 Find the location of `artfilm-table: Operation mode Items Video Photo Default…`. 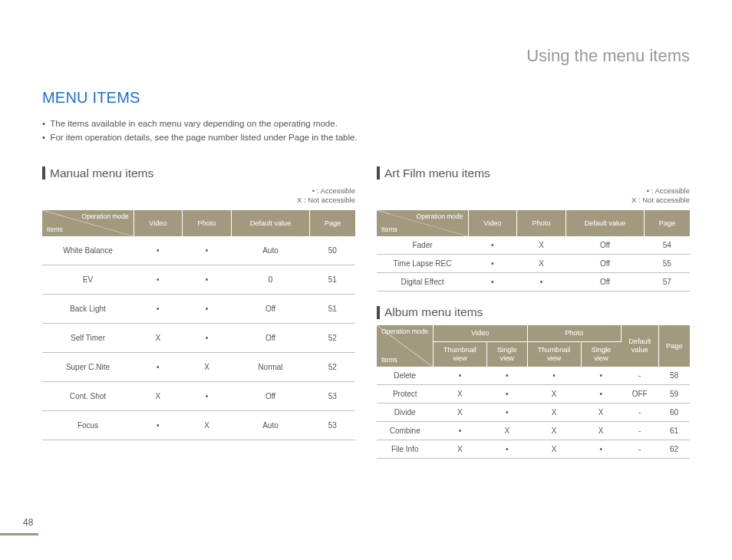

artfilm-table: Operation mode Items Video Photo Default… is located at coordinates (533, 251).